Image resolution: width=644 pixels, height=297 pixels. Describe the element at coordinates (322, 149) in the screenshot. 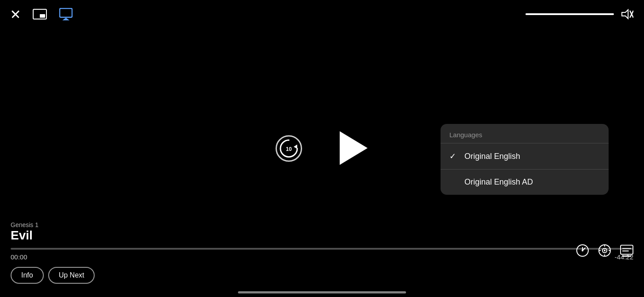

I see `center-controls: 10` at that location.